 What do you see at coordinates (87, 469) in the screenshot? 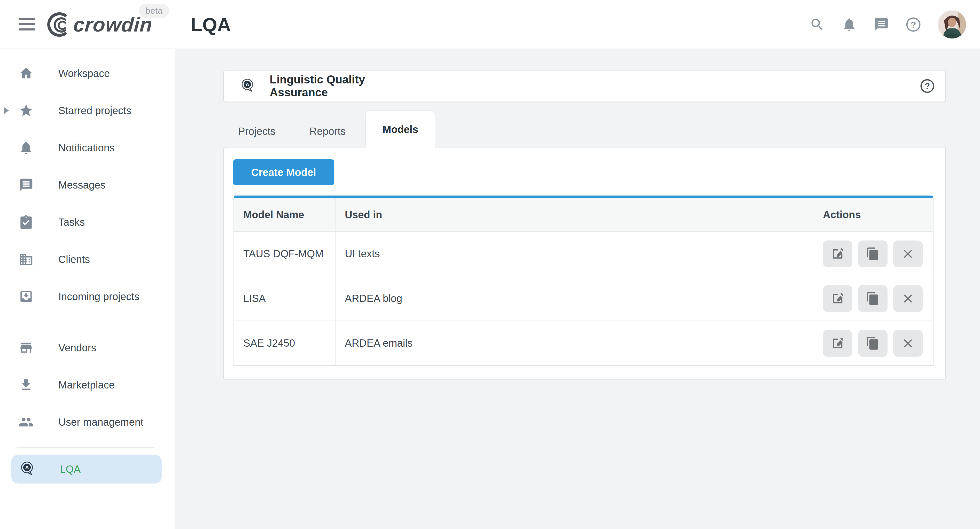
I see `sidebar-item-lqa-selected: A LQA` at bounding box center [87, 469].